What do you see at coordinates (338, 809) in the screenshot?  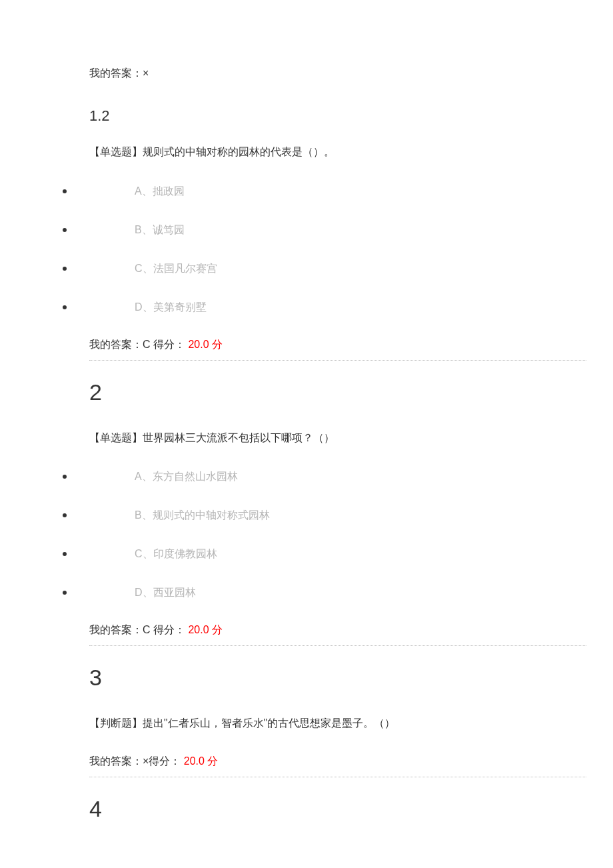 I see `section-number-4: 4` at bounding box center [338, 809].